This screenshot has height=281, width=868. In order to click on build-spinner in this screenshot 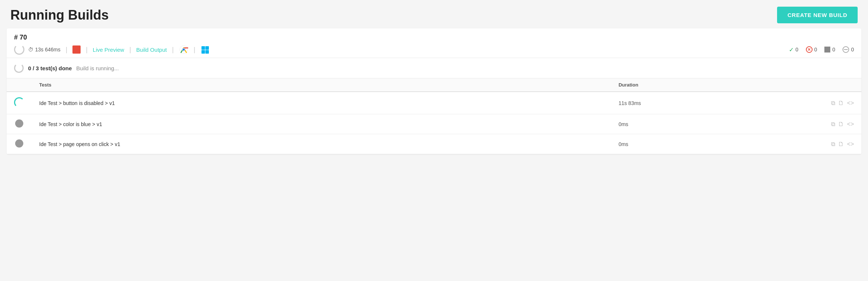, I will do `click(19, 50)`.